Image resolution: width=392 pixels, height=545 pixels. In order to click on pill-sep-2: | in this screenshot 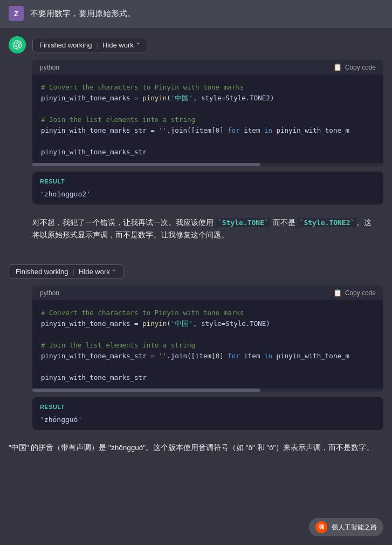, I will do `click(73, 272)`.